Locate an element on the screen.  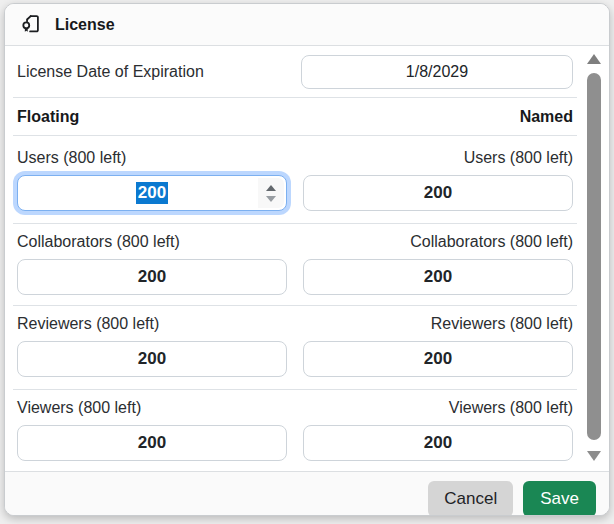
expiration-date-input is located at coordinates (437, 72).